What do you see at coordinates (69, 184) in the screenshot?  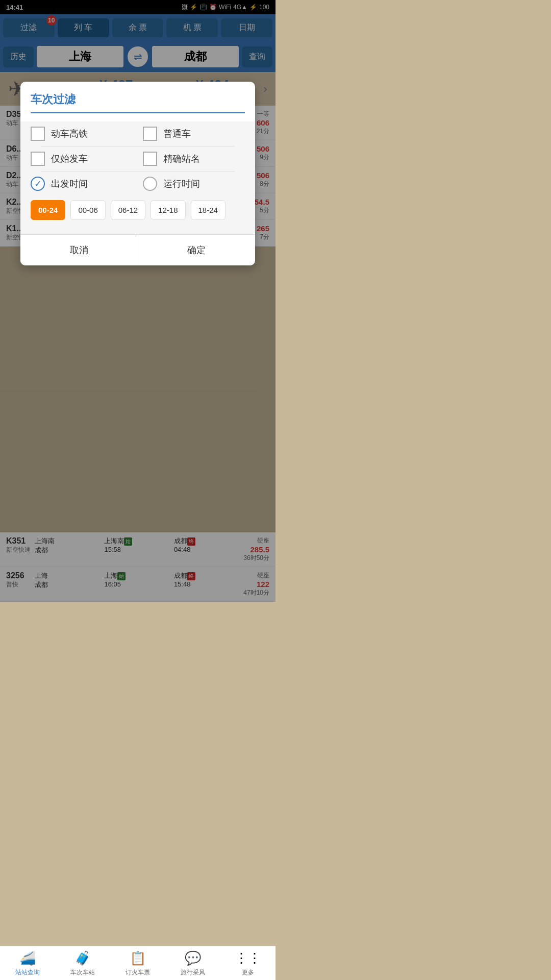 I see `filter-label-depart-time: 出发时间` at bounding box center [69, 184].